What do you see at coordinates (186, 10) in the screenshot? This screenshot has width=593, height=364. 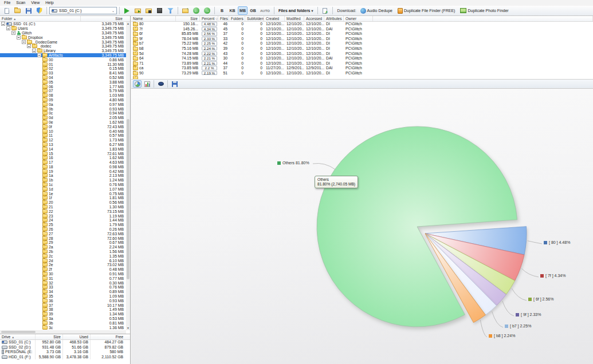 I see `up-folder-button` at bounding box center [186, 10].